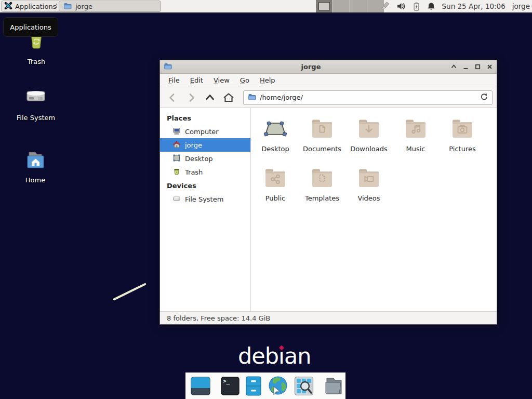  I want to click on file-manager-launcher, so click(254, 386).